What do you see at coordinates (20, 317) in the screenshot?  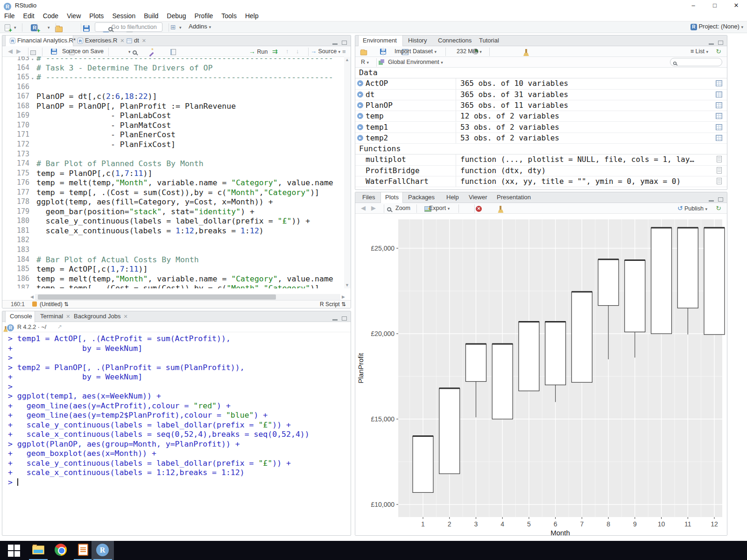 I see `tab-console: Console` at bounding box center [20, 317].